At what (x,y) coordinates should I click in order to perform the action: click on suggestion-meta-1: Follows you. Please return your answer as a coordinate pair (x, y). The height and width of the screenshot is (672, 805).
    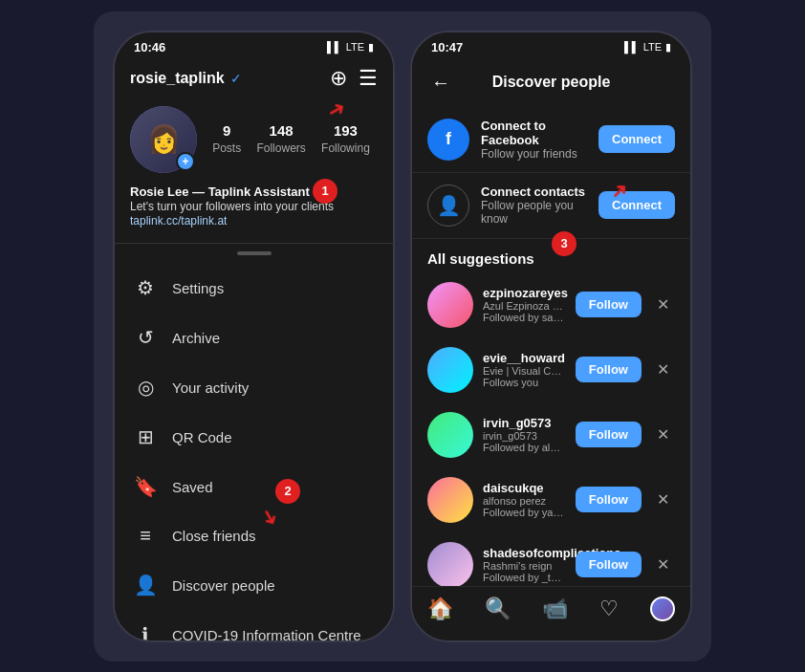
    Looking at the image, I should click on (524, 382).